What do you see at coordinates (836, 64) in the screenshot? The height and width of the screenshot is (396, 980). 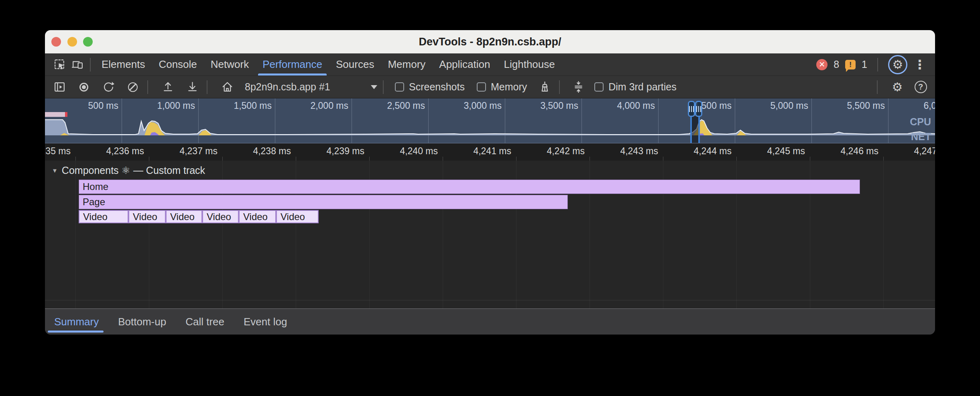 I see `error-count: 8` at bounding box center [836, 64].